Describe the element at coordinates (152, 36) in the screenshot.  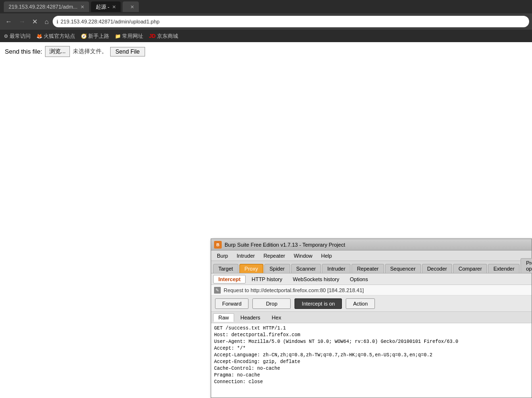
I see `jd-icon: JD` at that location.